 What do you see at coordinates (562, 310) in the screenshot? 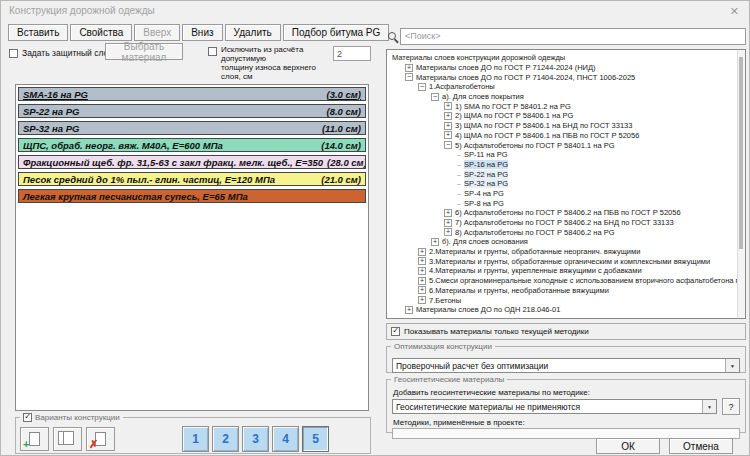
I see `tree-item: +Материалы слоев ДО по ОДН 218.046-01` at bounding box center [562, 310].